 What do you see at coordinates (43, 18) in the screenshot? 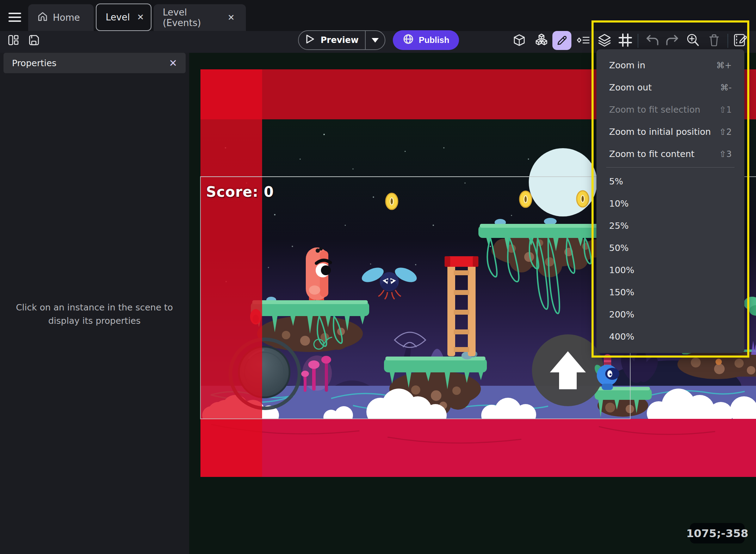
I see `home-icon` at bounding box center [43, 18].